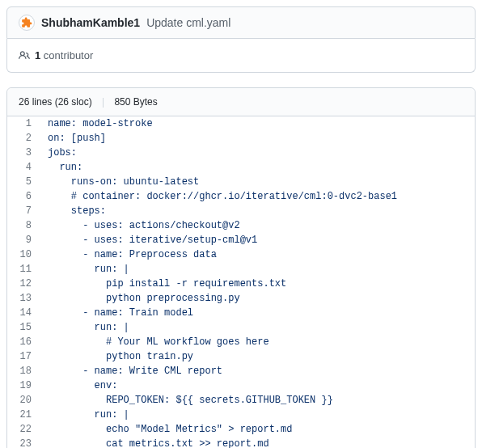 The image size is (482, 448). What do you see at coordinates (244, 442) in the screenshot?
I see `code-row: 23 cat metrics.txt >> report.md` at bounding box center [244, 442].